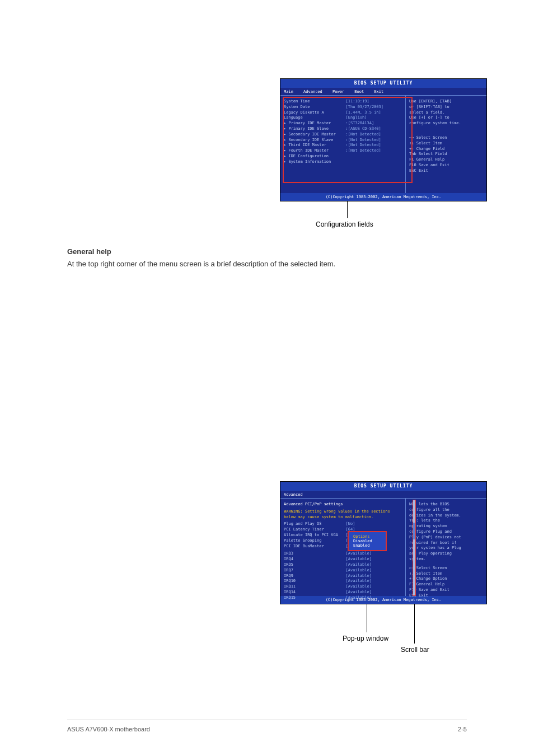 The height and width of the screenshot is (756, 534). Describe the element at coordinates (343, 581) in the screenshot. I see `bios-irq-row: IRQ10[Available]` at that location.